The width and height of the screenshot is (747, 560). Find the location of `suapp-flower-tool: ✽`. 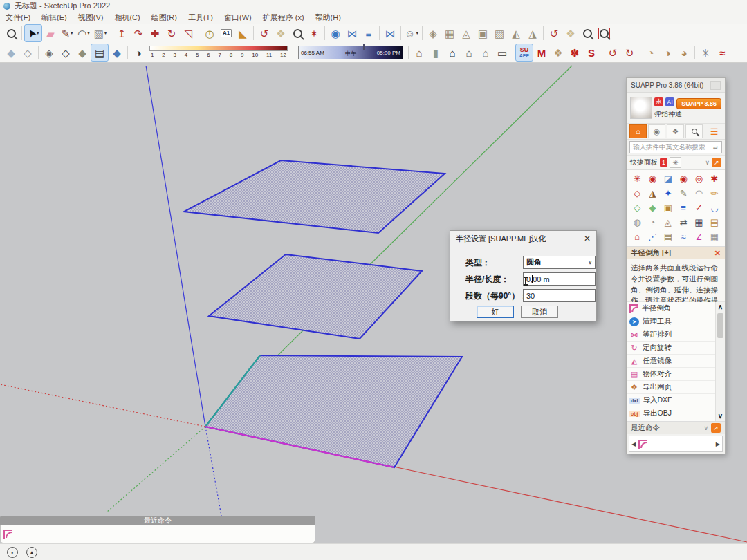

suapp-flower-tool: ✽ is located at coordinates (575, 53).